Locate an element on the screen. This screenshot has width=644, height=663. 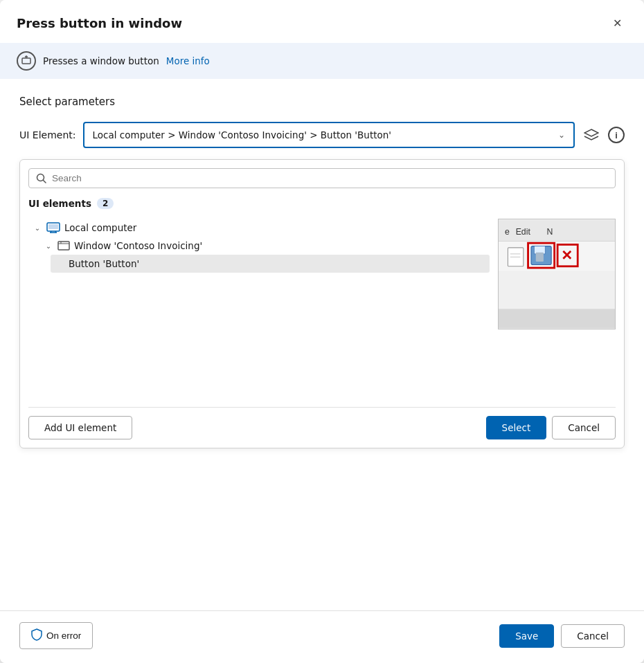
chevron-down-icon: ⌄ is located at coordinates (562, 135).